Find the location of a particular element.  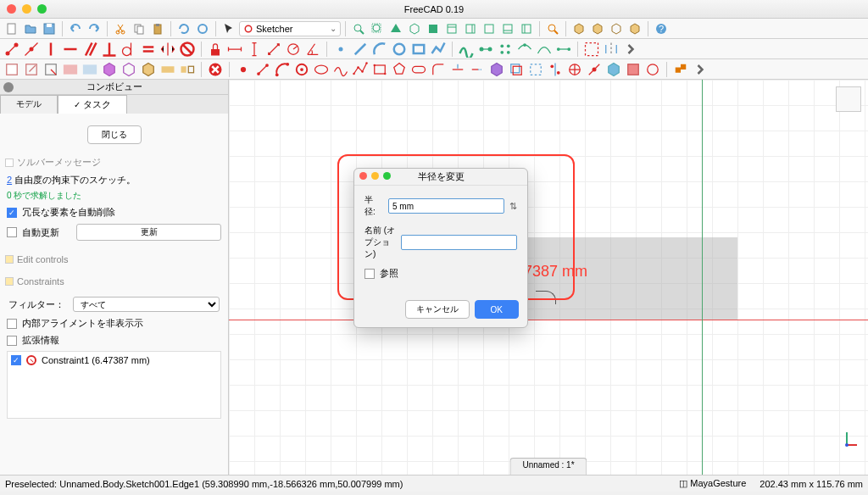

geom-circle-icon is located at coordinates (399, 49).